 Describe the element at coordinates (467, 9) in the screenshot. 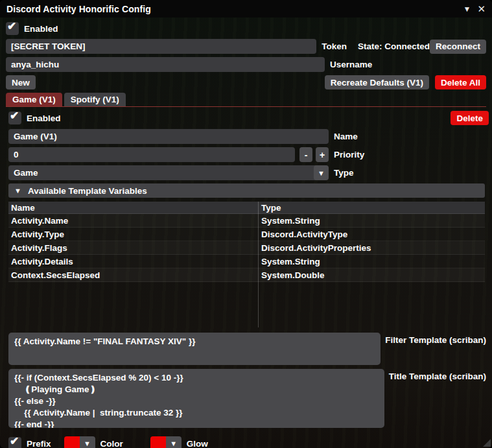

I see `collapse-icon: ▼` at that location.